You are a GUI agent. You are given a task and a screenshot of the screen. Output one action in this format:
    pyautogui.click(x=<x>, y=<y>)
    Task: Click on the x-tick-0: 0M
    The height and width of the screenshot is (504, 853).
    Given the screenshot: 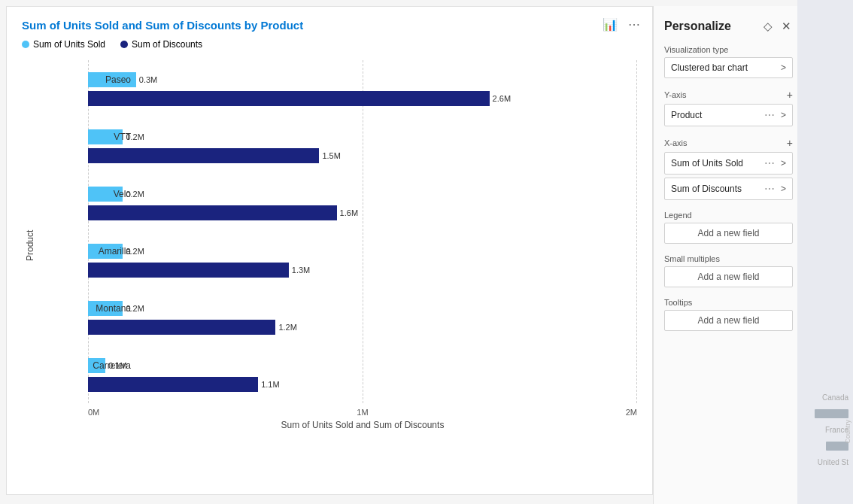 What is the action you would take?
    pyautogui.click(x=93, y=412)
    